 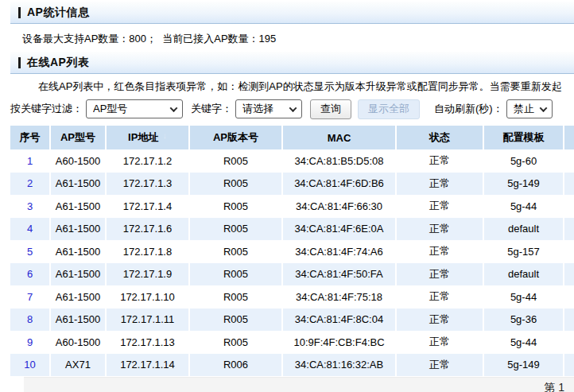 What do you see at coordinates (30, 161) in the screenshot?
I see `row-seq-link: 1` at bounding box center [30, 161].